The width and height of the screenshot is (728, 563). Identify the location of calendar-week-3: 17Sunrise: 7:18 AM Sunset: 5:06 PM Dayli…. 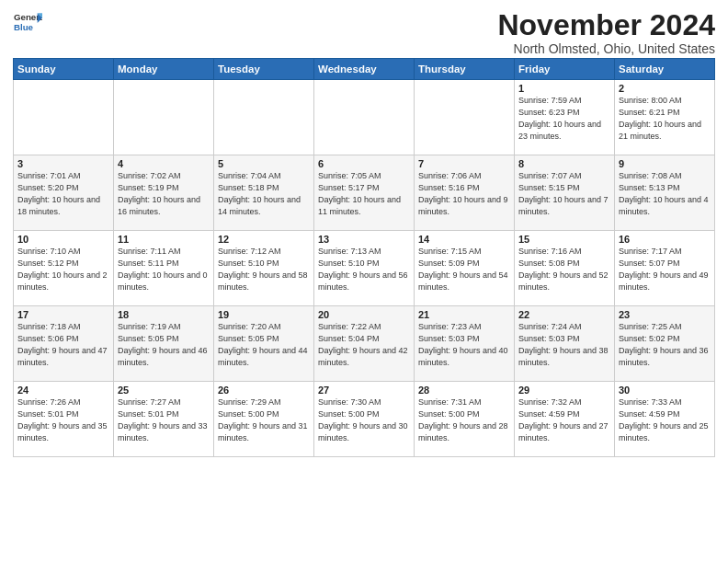
(364, 344).